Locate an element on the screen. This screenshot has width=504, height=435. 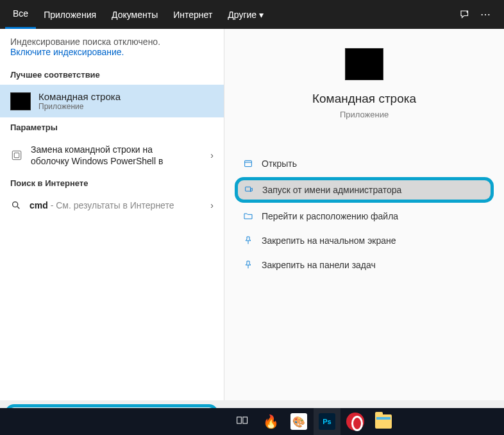
action-pin-start-label: Закрепить на начальном экране is located at coordinates (329, 241).